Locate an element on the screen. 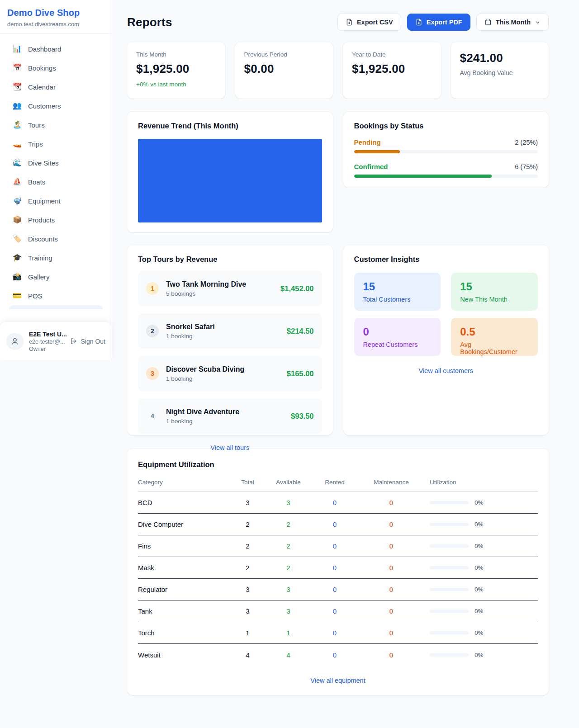 The image size is (579, 728). available-cell: 3 is located at coordinates (289, 503).